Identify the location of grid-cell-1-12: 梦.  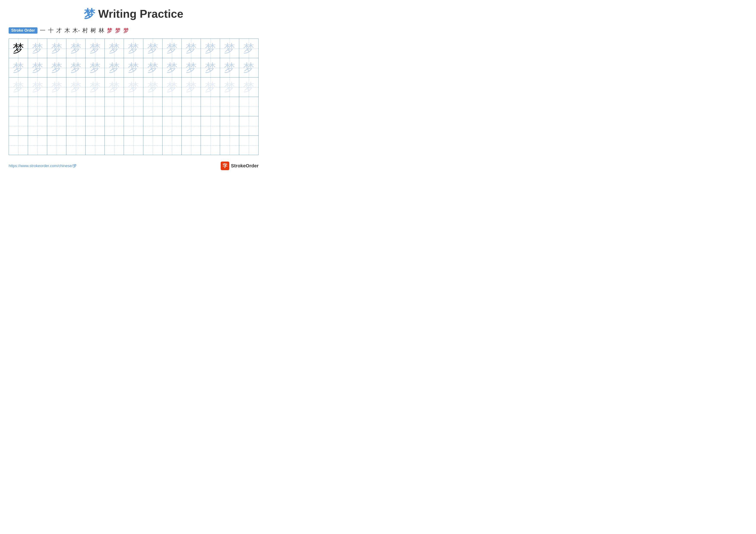
(230, 48).